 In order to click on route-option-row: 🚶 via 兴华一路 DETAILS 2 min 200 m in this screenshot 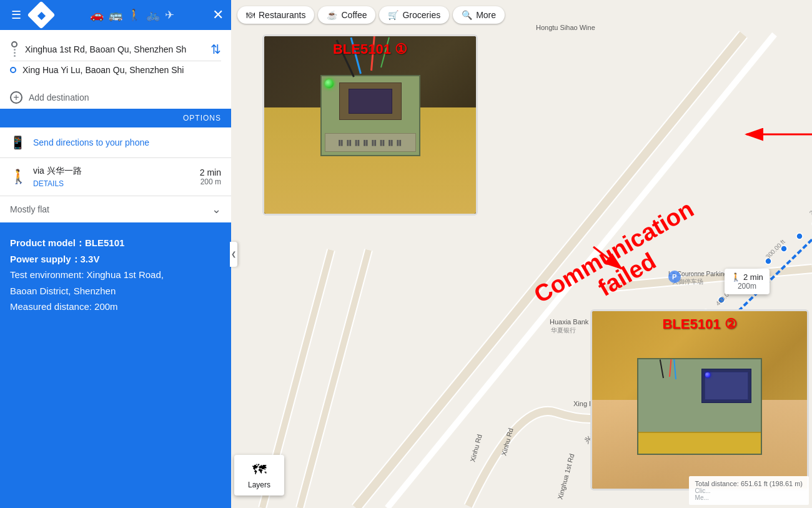, I will do `click(116, 177)`.